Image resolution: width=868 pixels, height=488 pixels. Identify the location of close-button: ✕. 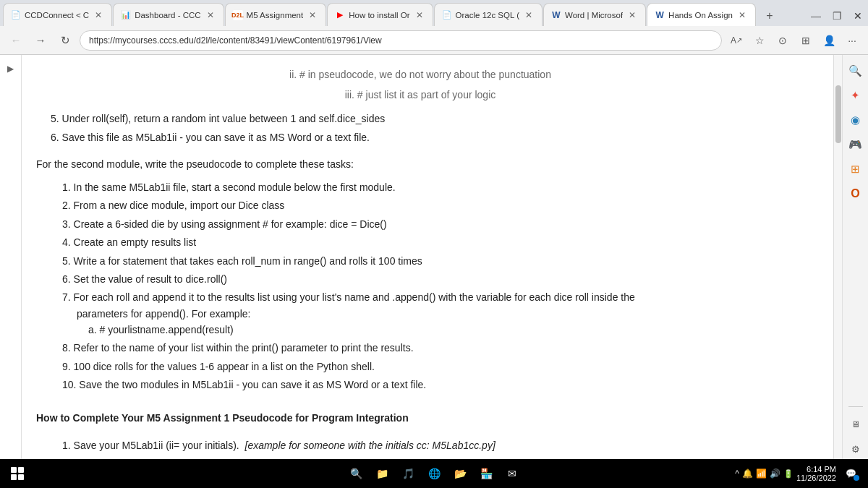
(858, 16).